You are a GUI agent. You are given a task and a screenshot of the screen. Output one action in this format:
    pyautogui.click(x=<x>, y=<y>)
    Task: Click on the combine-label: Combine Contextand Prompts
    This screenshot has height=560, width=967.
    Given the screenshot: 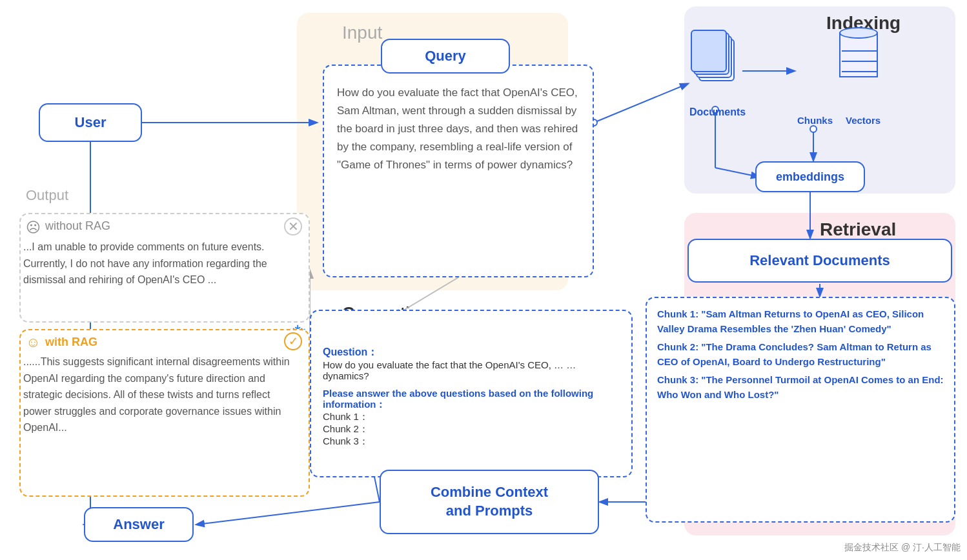 What is the action you would take?
    pyautogui.click(x=489, y=502)
    